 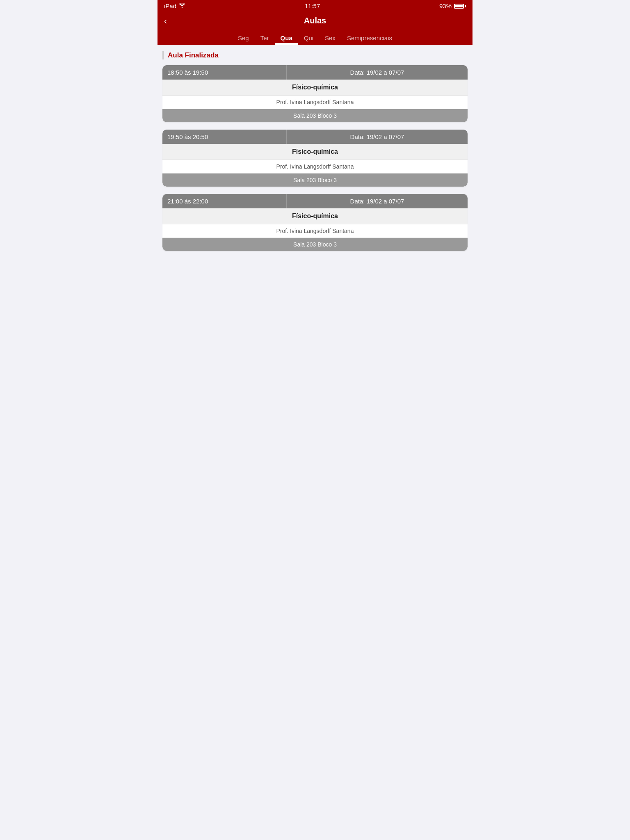 I want to click on tab-seg: Seg, so click(x=244, y=38).